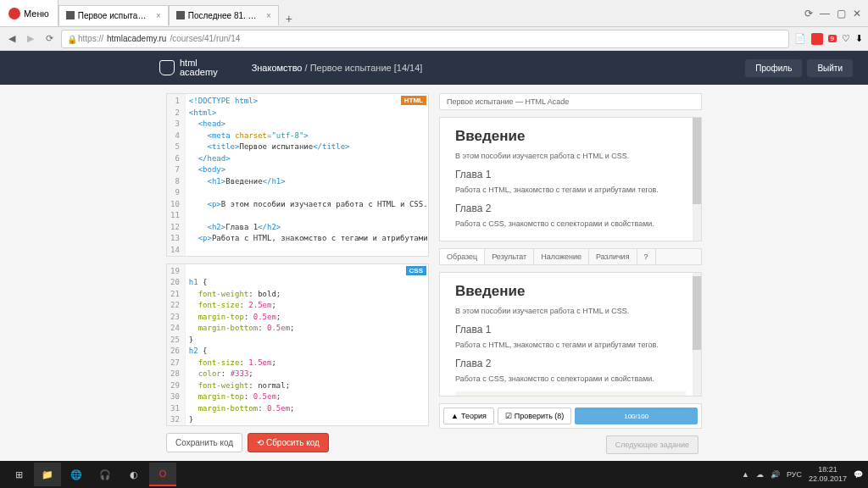  I want to click on address-bar: ◀ ▶ ⟳ 🔒 https://htmlacademy.ru/courses/4…, so click(434, 39).